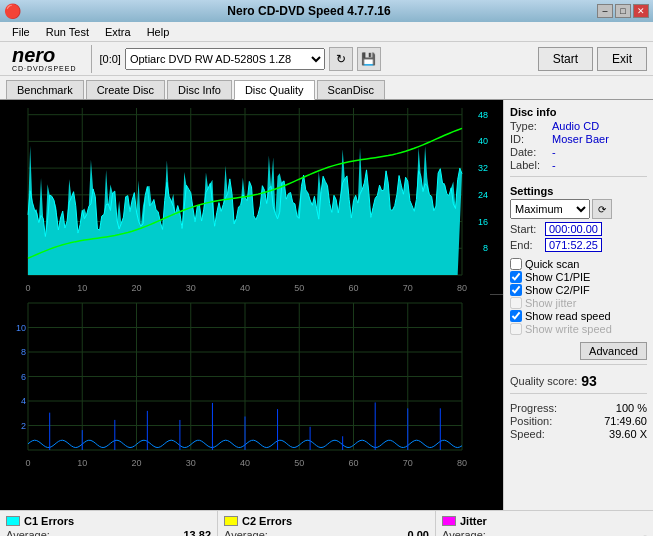 The image size is (653, 536). Describe the element at coordinates (544, 532) in the screenshot. I see `legend-jitter-avg: Average: -` at that location.